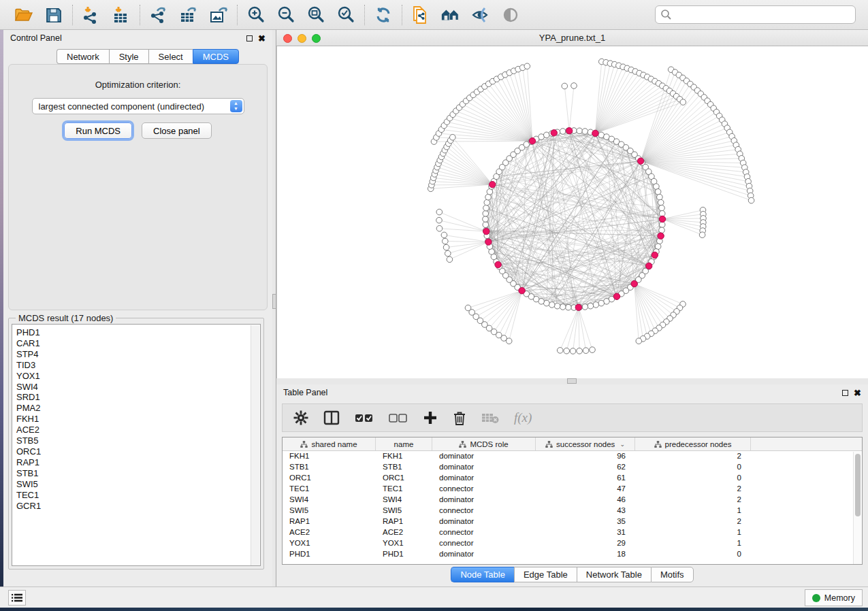 This screenshot has height=611, width=868. I want to click on export-network-icon, so click(159, 15).